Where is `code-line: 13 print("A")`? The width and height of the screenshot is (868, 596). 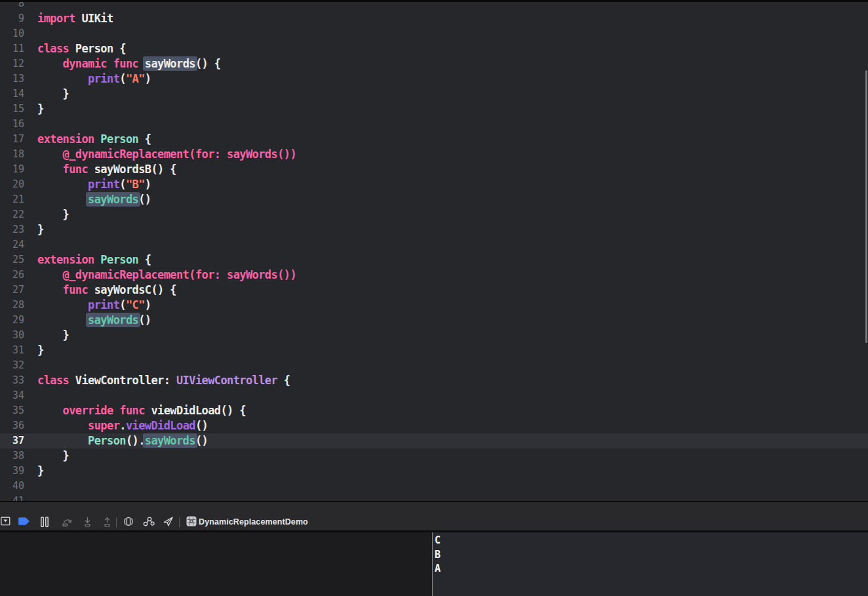
code-line: 13 print("A") is located at coordinates (434, 79).